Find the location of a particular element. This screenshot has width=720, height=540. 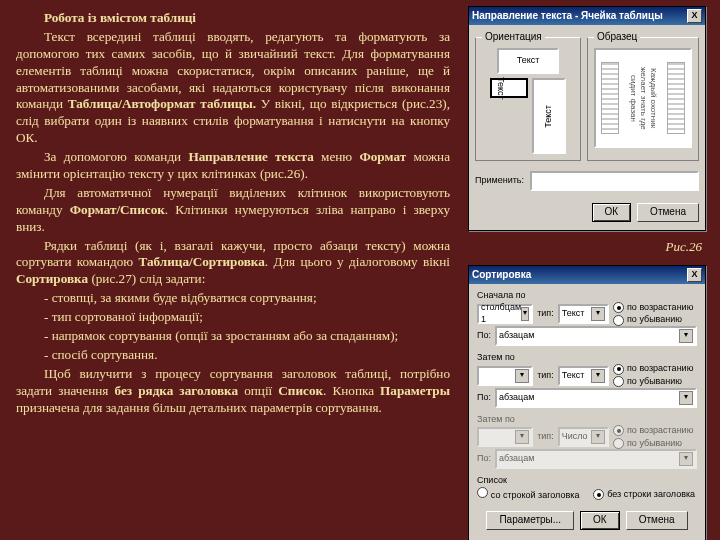

section-title: Робота із вмістом таблиці is located at coordinates (233, 18).